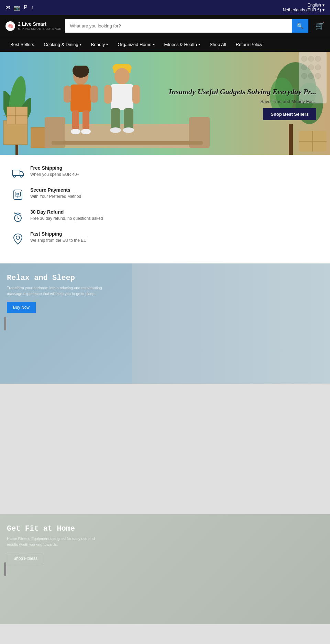 This screenshot has height=644, width=330. What do you see at coordinates (323, 10) in the screenshot?
I see `currency-chevron-icon: ▾` at bounding box center [323, 10].